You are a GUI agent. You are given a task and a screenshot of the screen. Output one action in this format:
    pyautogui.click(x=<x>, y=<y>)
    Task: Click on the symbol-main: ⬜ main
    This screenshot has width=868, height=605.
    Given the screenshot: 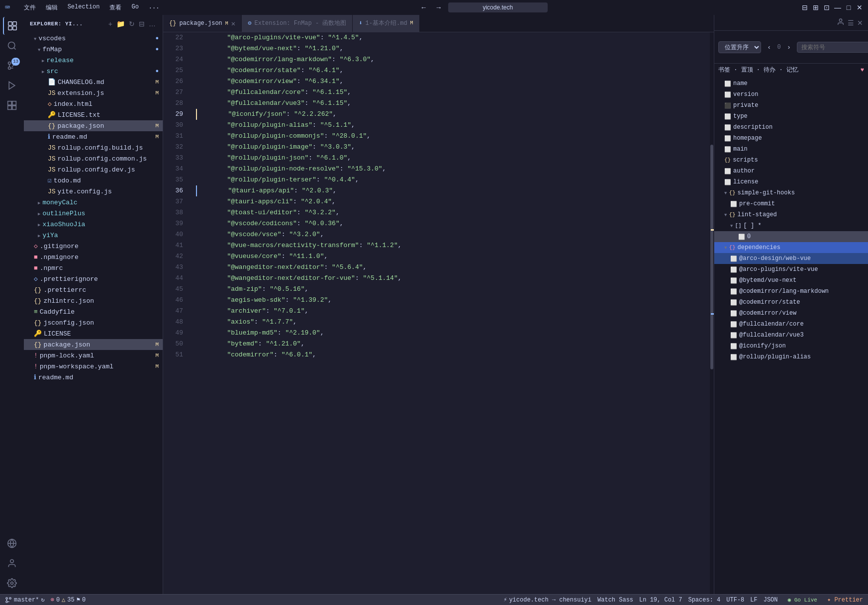 What is the action you would take?
    pyautogui.click(x=791, y=149)
    